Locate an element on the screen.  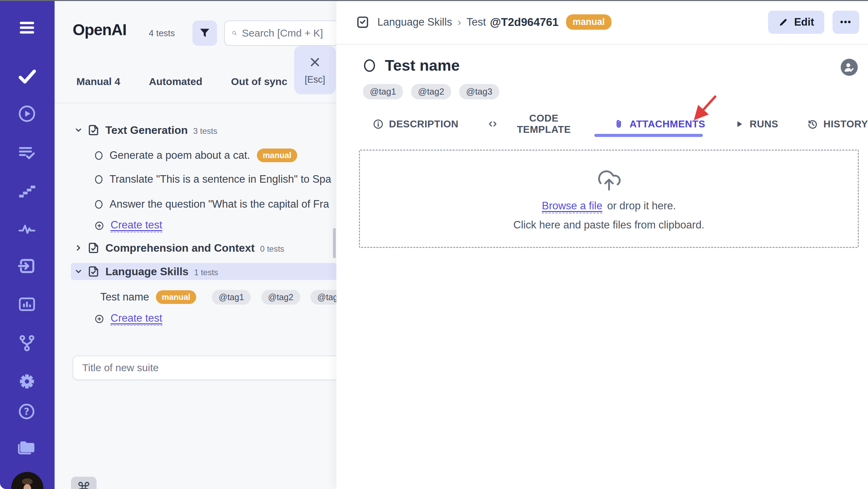
steps-icon is located at coordinates (27, 191).